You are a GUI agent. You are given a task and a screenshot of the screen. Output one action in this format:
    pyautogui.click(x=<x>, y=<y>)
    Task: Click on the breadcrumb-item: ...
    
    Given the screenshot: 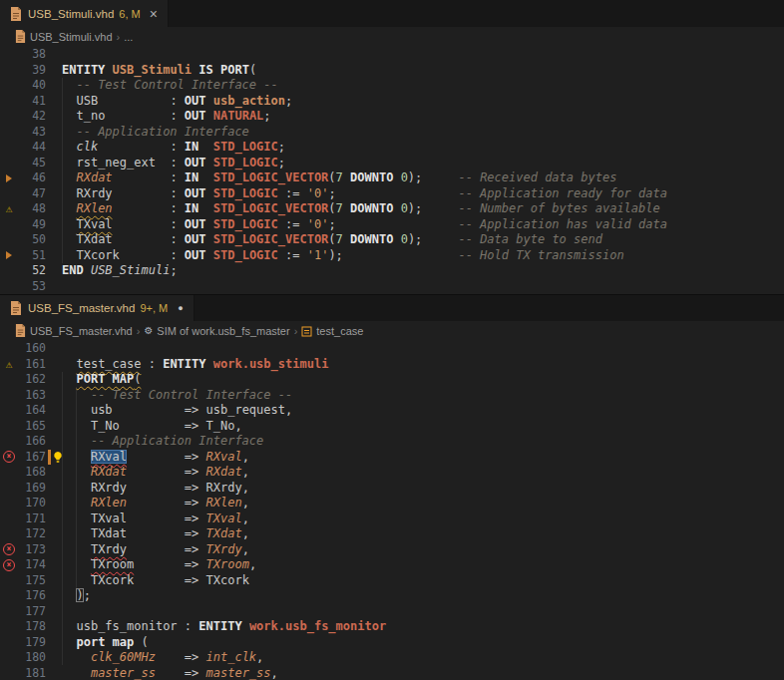 What is the action you would take?
    pyautogui.click(x=128, y=37)
    